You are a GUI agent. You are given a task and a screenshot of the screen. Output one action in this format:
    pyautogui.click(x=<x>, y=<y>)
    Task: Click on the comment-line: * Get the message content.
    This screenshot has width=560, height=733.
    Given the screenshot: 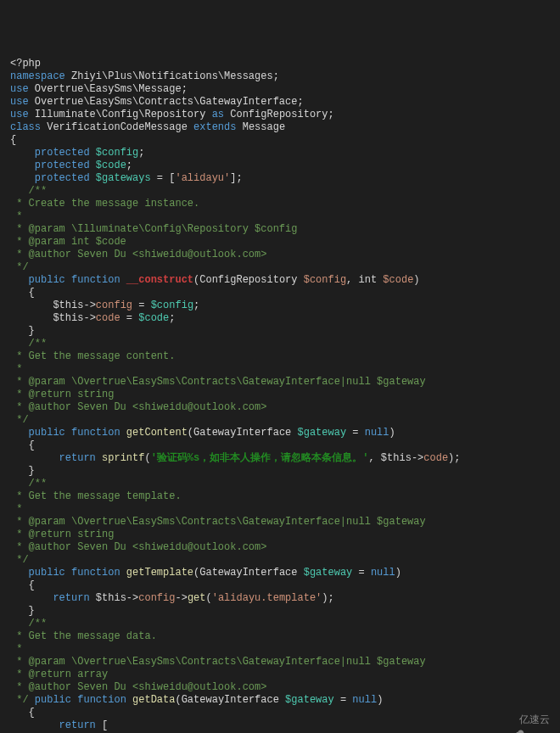 What is the action you would take?
    pyautogui.click(x=92, y=356)
    